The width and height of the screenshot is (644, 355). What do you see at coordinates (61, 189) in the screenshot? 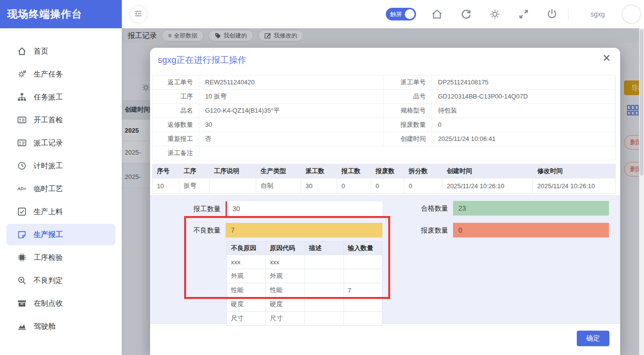
I see `sidebar-item-temp-process: AD» 临时工艺` at bounding box center [61, 189].